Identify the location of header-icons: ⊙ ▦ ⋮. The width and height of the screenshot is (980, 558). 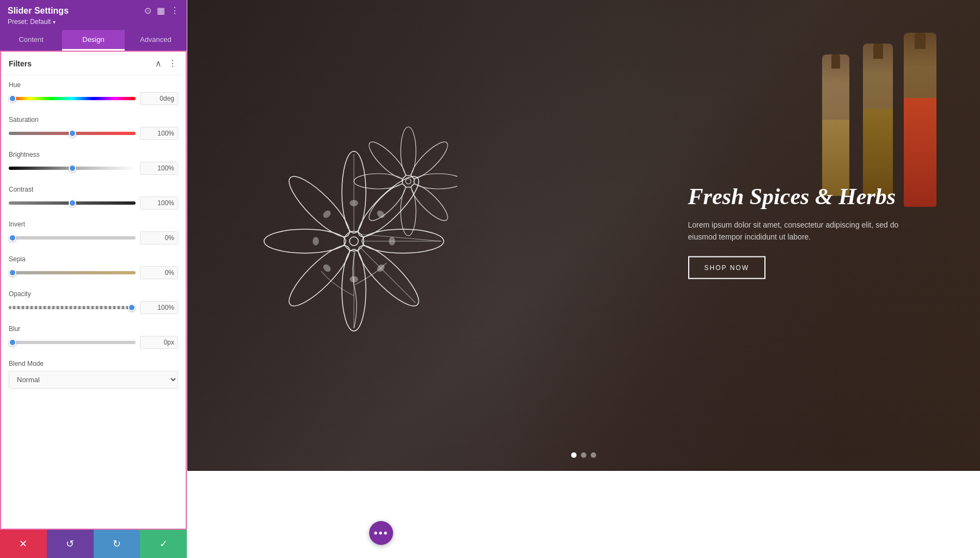
(162, 11).